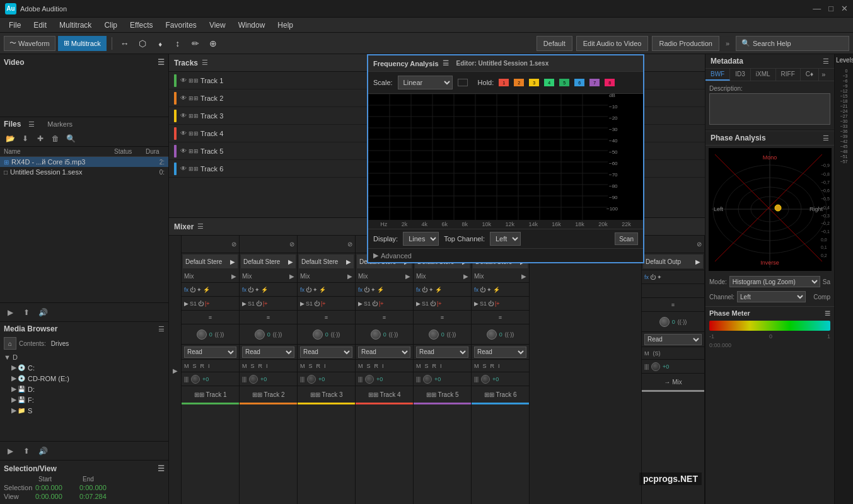 This screenshot has height=504, width=853. Describe the element at coordinates (84, 172) in the screenshot. I see `list-item: □ Untitled Session 1.sesx 0:` at that location.